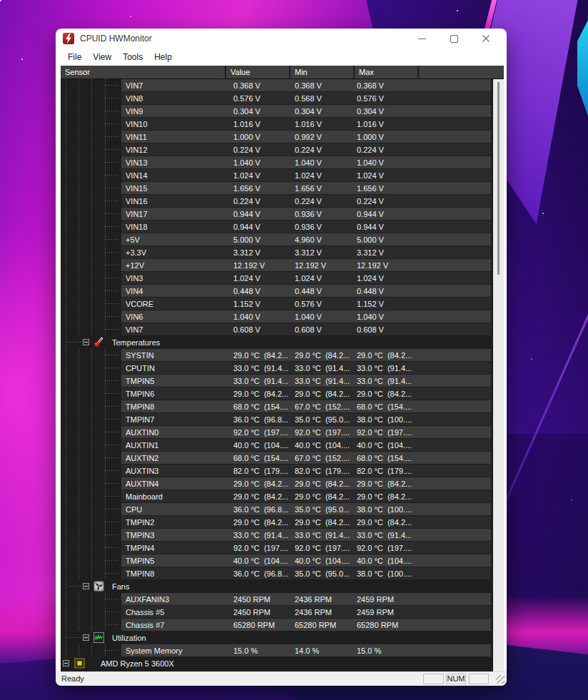  Describe the element at coordinates (275, 381) in the screenshot. I see `table-row: TMPIN533.0 °C (91.4...33.0 °C (91.4...33…` at that location.